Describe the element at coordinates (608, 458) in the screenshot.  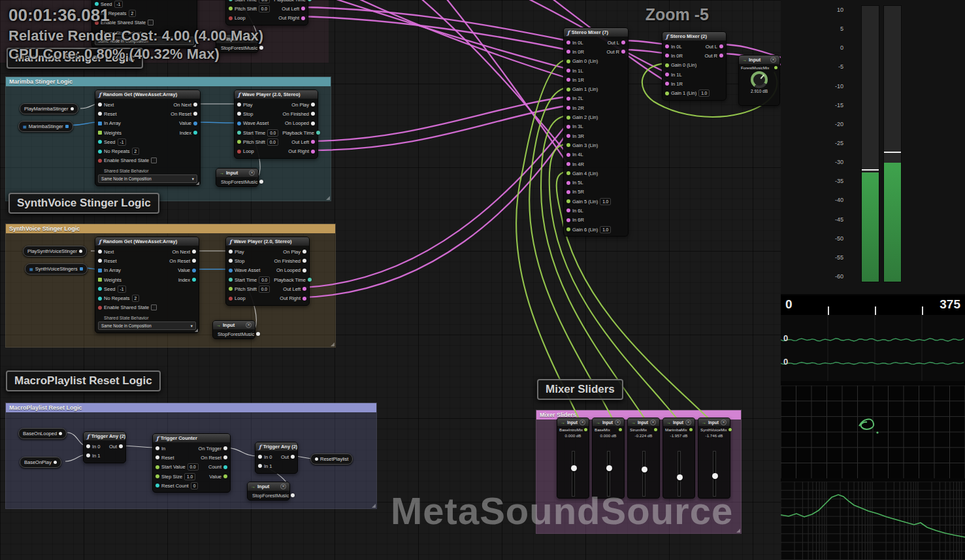
I see `node-input-slider: →Input✕ BaseMix 0.000 dB` at that location.